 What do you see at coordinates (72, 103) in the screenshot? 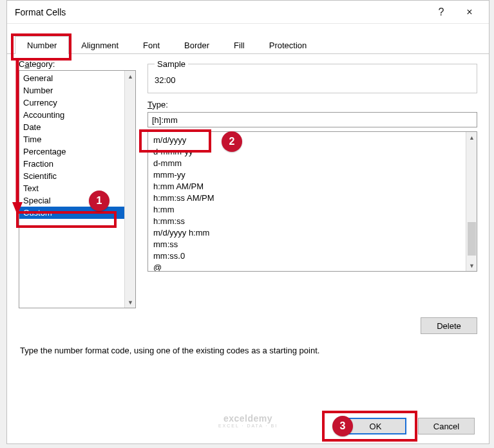
I see `category-item-currency: Currency` at bounding box center [72, 103].